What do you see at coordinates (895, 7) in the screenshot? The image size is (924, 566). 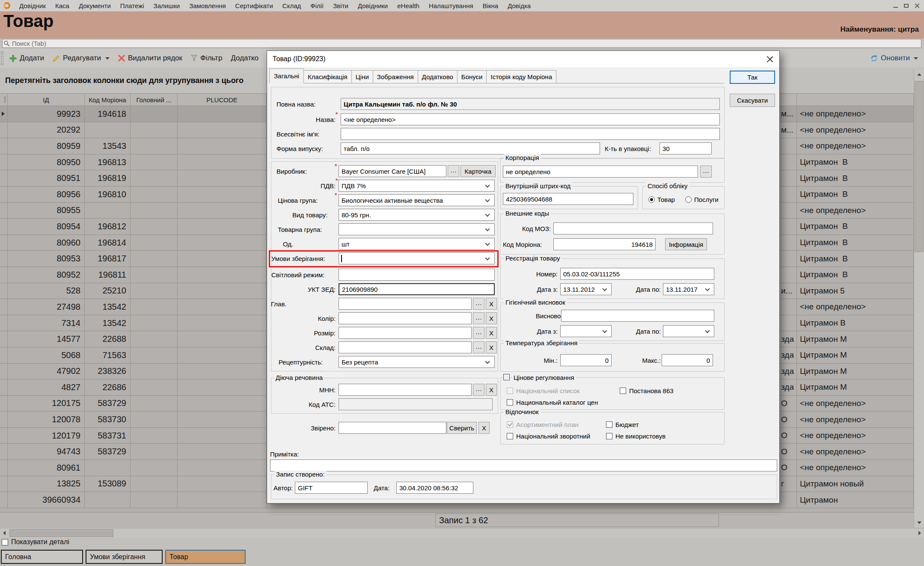 I see `minimize-icon` at bounding box center [895, 7].